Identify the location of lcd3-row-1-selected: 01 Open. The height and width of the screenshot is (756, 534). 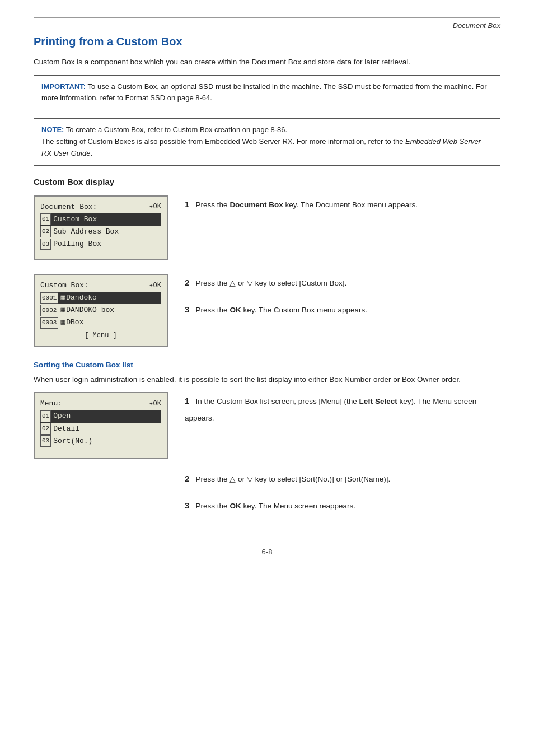
(101, 416).